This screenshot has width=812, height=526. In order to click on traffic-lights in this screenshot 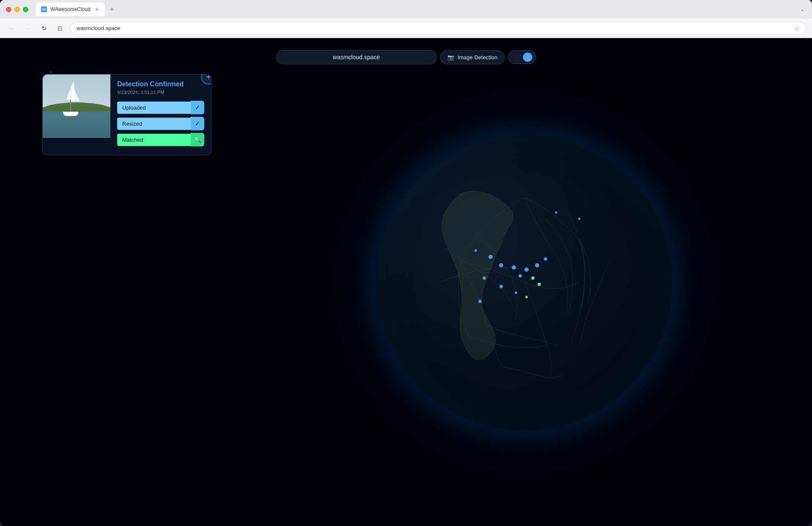, I will do `click(17, 9)`.